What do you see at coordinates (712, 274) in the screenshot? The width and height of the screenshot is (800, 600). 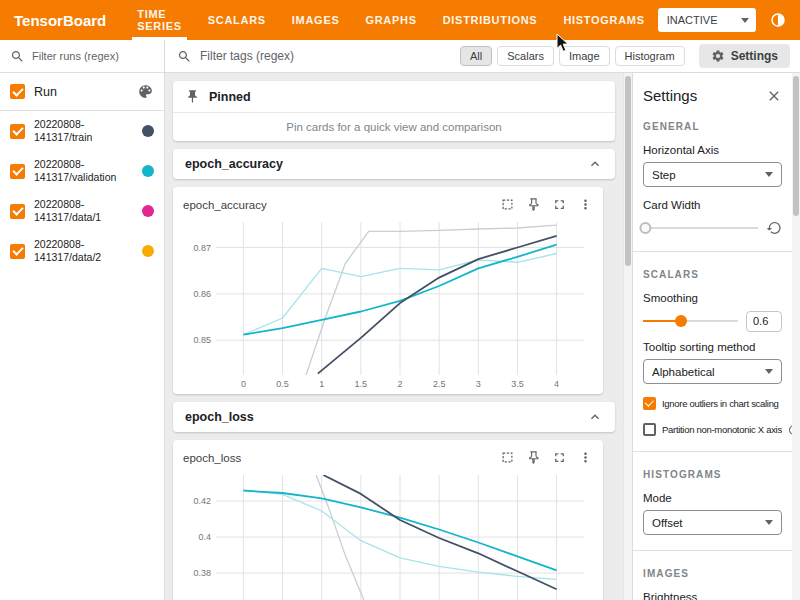 I see `scalars-section-label: SCALARS` at bounding box center [712, 274].